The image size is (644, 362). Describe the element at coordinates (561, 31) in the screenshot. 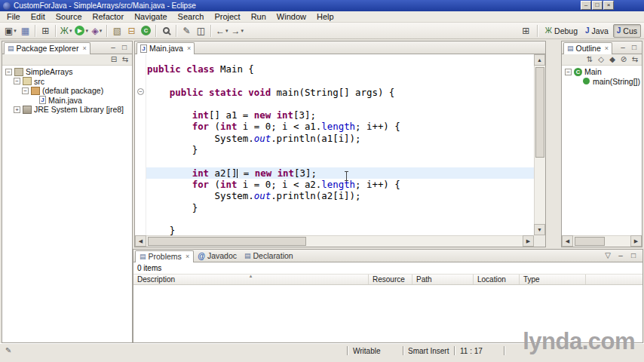

I see `perspective-debug-button: ЖDebug` at that location.